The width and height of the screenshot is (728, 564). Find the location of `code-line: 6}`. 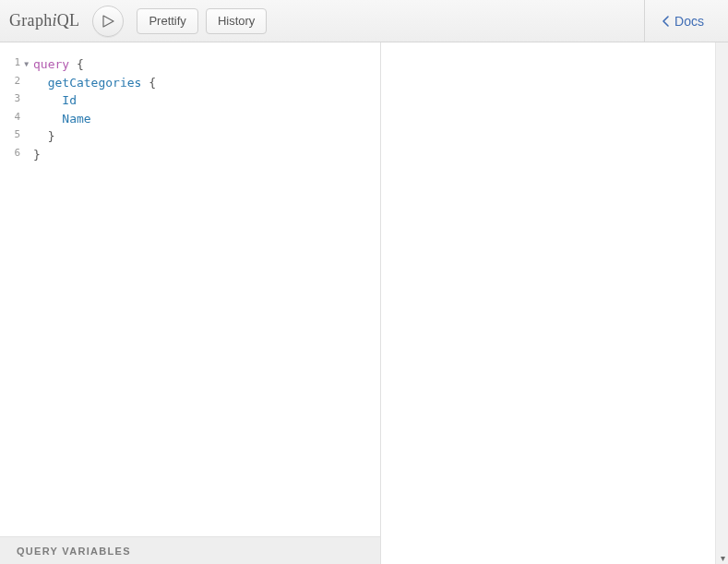

code-line: 6} is located at coordinates (190, 155).